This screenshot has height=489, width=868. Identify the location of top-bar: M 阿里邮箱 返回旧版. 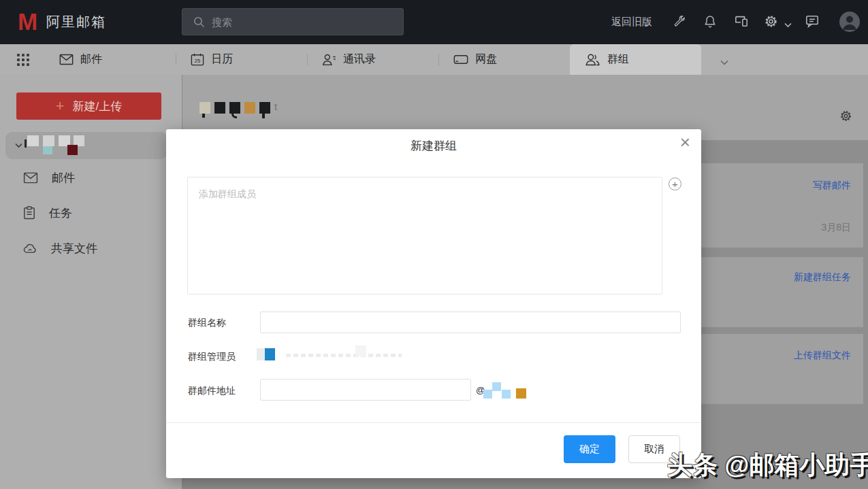
(434, 22).